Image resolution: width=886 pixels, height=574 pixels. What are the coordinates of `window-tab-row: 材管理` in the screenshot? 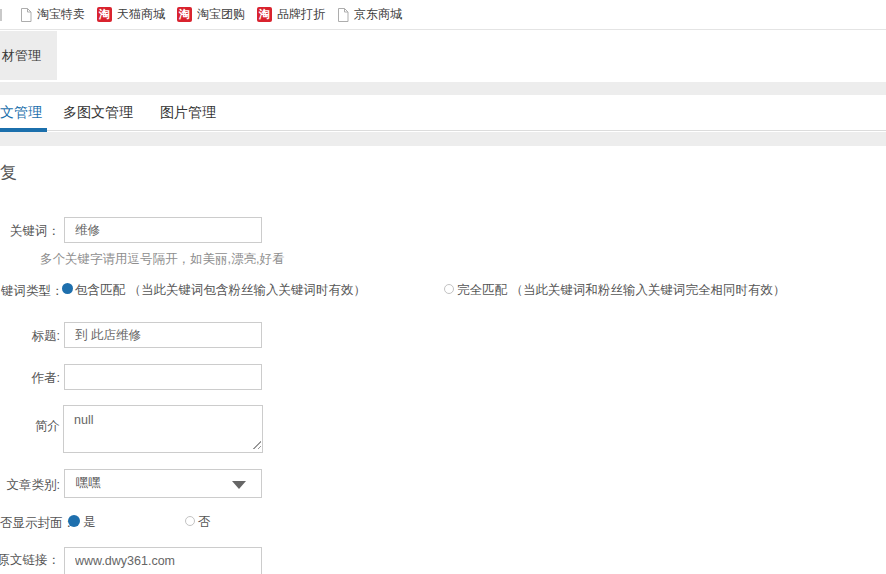 It's located at (443, 56).